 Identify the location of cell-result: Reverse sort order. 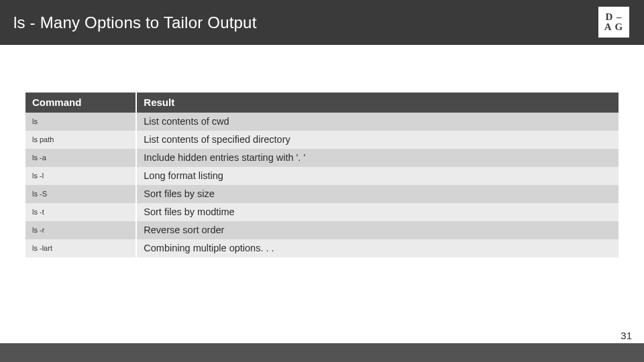
(377, 231).